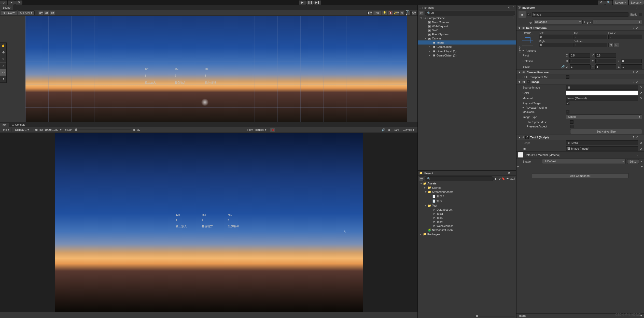 This screenshot has height=318, width=644. I want to click on right-field, so click(556, 45).